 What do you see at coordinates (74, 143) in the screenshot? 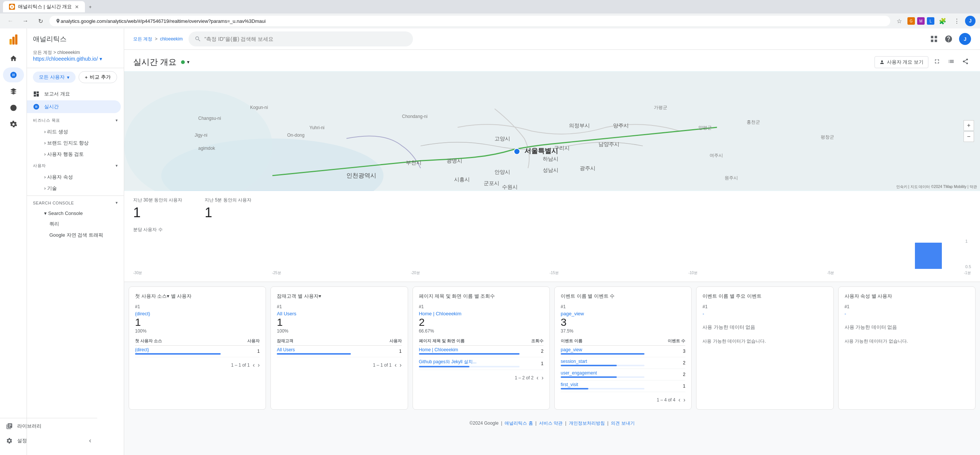
I see `nav-sub-brand: › 브랜드 인지도 향상` at bounding box center [74, 143].